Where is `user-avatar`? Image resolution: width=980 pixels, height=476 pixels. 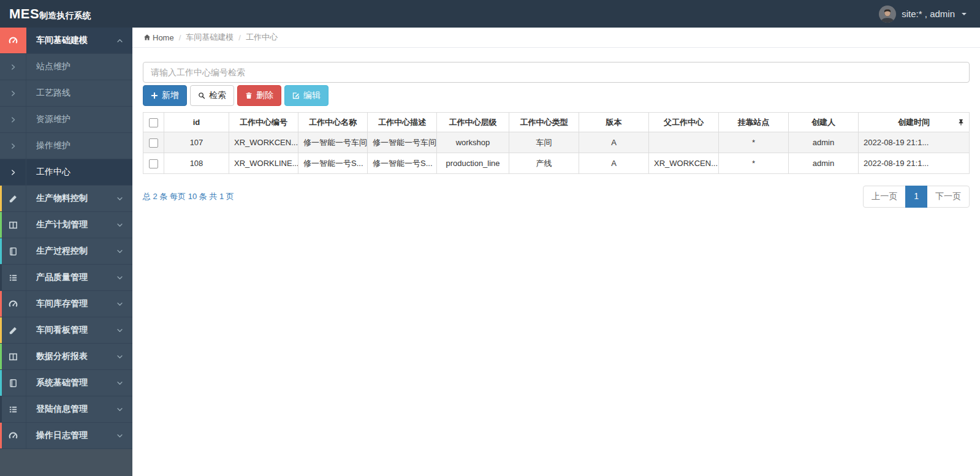 user-avatar is located at coordinates (887, 14).